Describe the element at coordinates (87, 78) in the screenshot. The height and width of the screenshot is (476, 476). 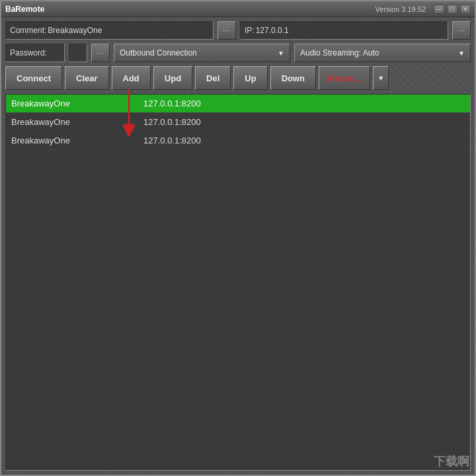
I see `clear-button: Clear` at that location.